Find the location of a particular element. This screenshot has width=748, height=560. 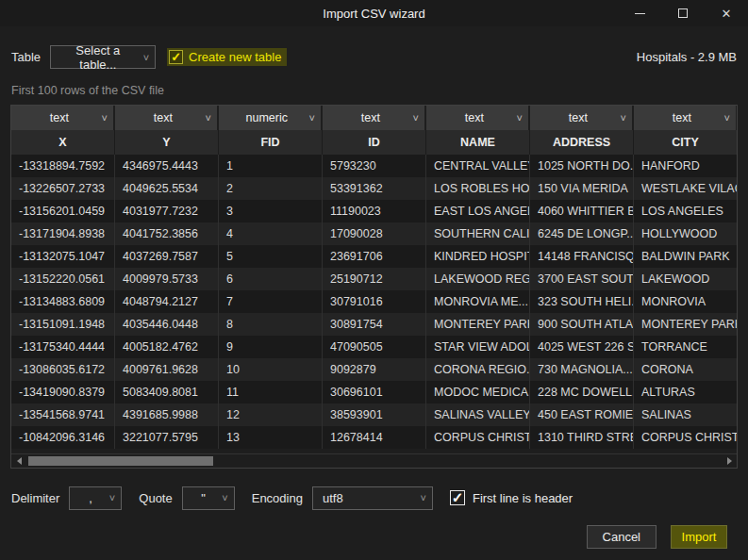

column-header: X is located at coordinates (63, 142).